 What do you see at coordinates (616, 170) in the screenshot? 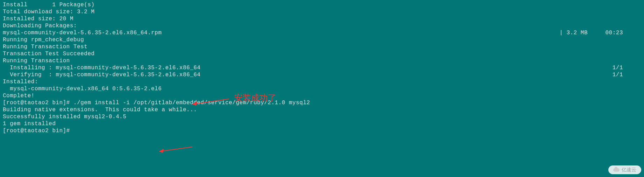
I see `cloud-icon` at bounding box center [616, 170].